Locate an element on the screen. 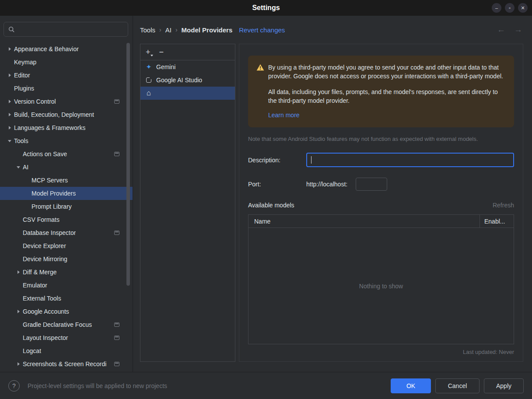  sidebar-tree-item: Languages & Frameworks is located at coordinates (66, 128).